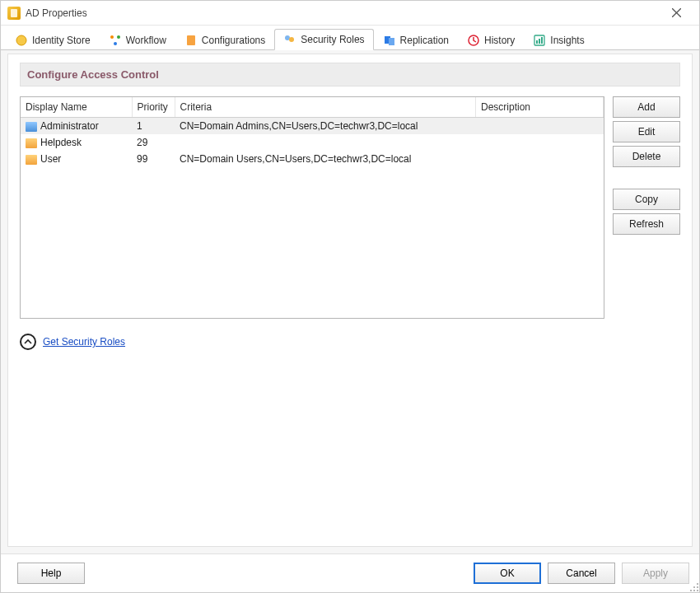 This screenshot has height=593, width=700. I want to click on tab-identity-store: Identity Store, so click(53, 40).